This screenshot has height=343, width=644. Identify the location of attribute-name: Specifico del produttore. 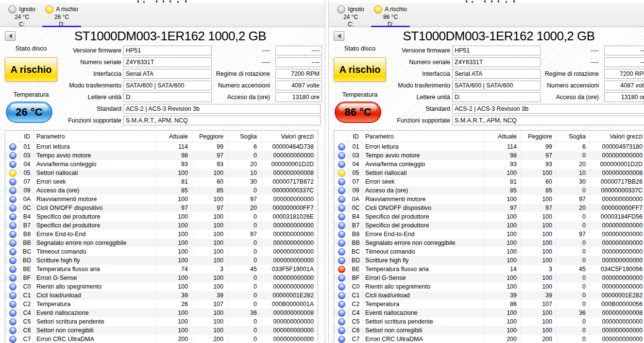
(95, 217).